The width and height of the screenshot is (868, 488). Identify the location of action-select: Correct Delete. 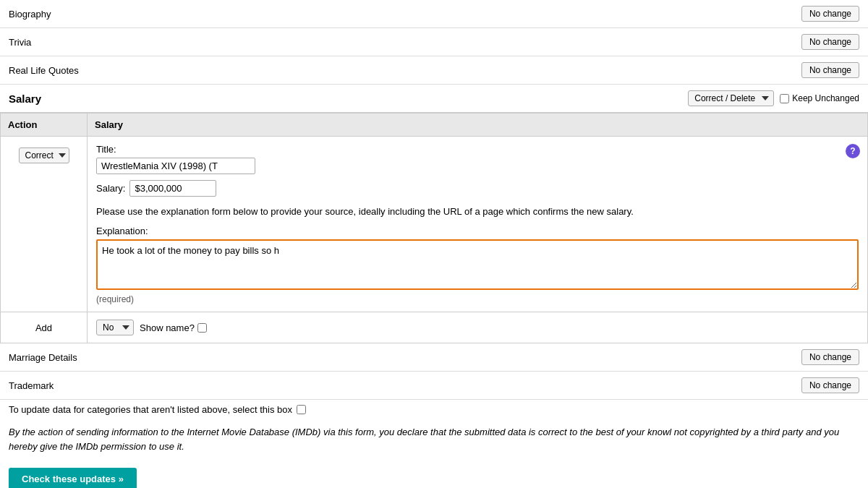
(44, 155).